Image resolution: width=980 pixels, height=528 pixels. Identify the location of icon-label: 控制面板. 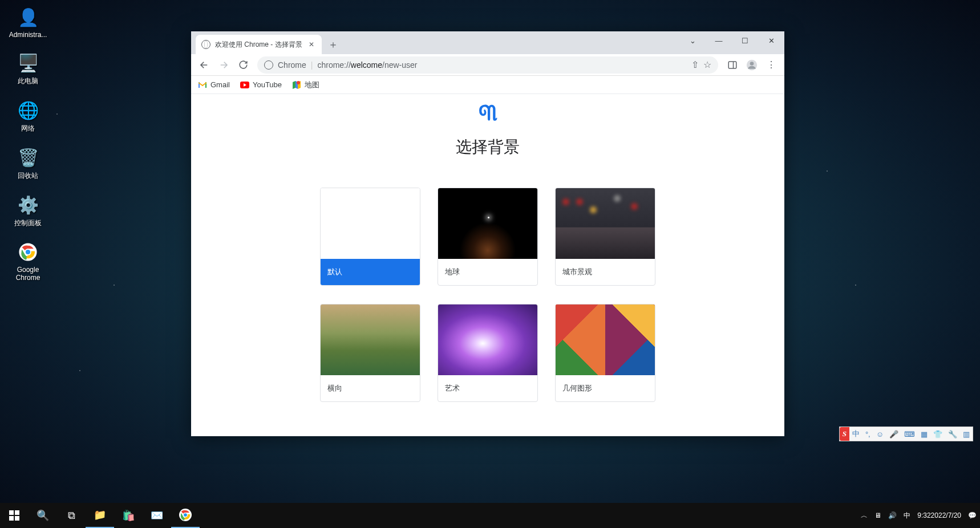
(28, 224).